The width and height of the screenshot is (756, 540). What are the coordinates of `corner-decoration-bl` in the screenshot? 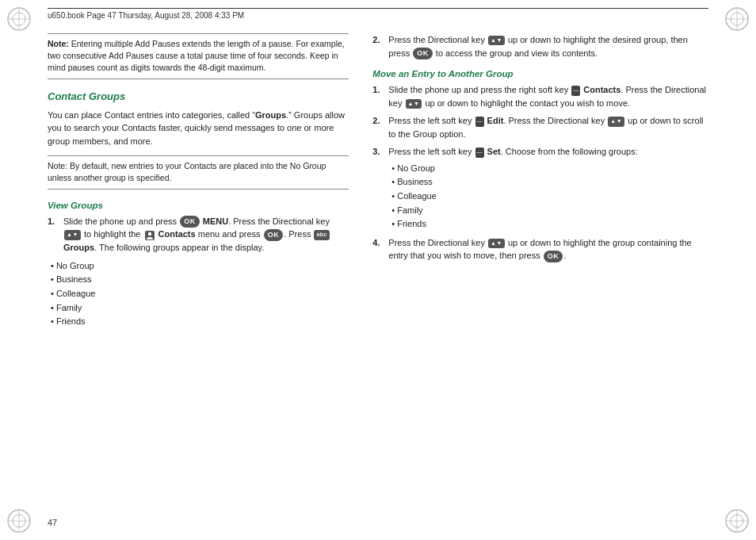 It's located at (19, 521).